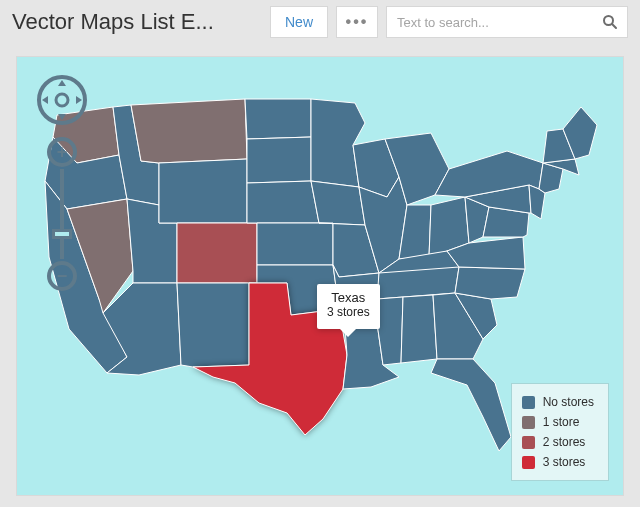 The image size is (640, 507). I want to click on legend-label: No stores, so click(568, 402).